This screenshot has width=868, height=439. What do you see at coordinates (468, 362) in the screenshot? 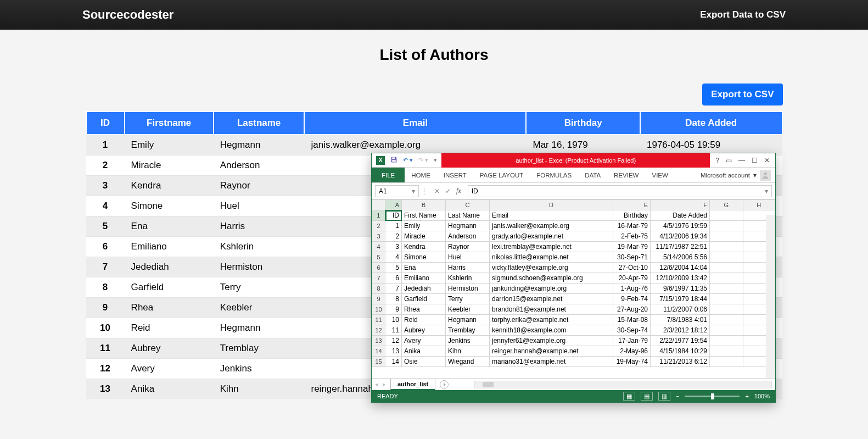
I see `excel-cell: Wiegand` at bounding box center [468, 362].